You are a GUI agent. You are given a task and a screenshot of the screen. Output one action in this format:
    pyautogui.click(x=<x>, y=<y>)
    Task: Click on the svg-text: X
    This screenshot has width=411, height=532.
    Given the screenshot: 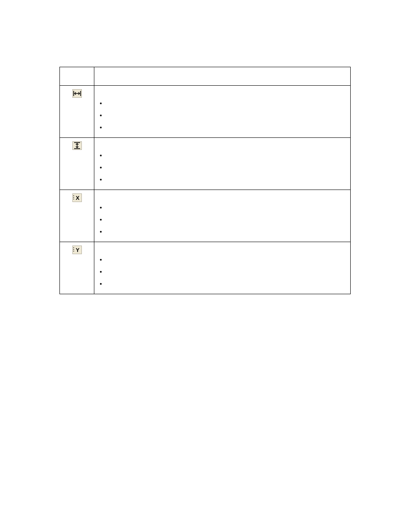 What is the action you would take?
    pyautogui.click(x=78, y=198)
    